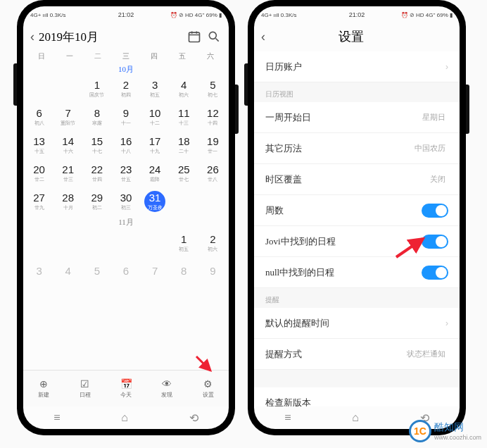 Image resolution: width=487 pixels, height=448 pixels. Describe the element at coordinates (420, 431) in the screenshot. I see `watermark-logo-icon: 1C` at that location.